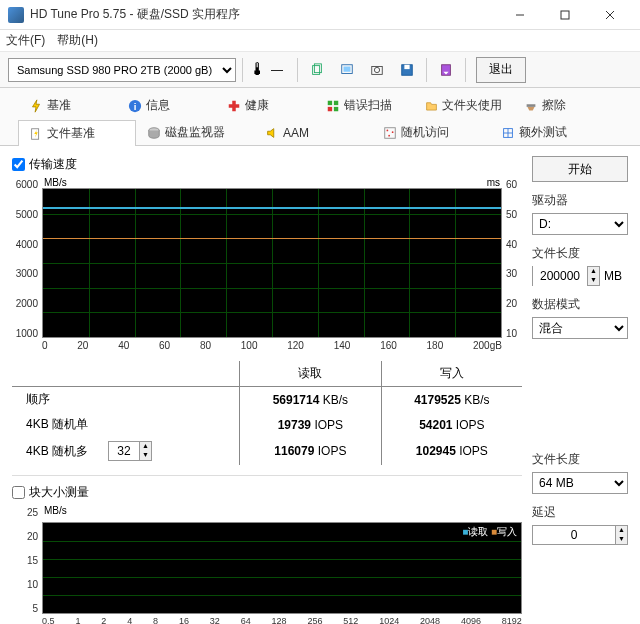 This screenshot has width=640, height=624. What do you see at coordinates (266, 105) in the screenshot?
I see `tab-health: 健康` at bounding box center [266, 105].